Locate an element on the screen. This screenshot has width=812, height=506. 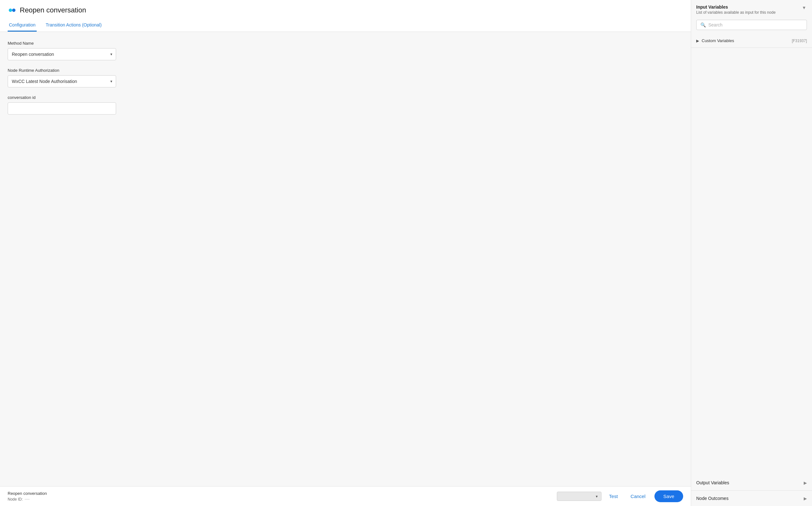
input-variables-collapse-icon: ▼ is located at coordinates (804, 7).